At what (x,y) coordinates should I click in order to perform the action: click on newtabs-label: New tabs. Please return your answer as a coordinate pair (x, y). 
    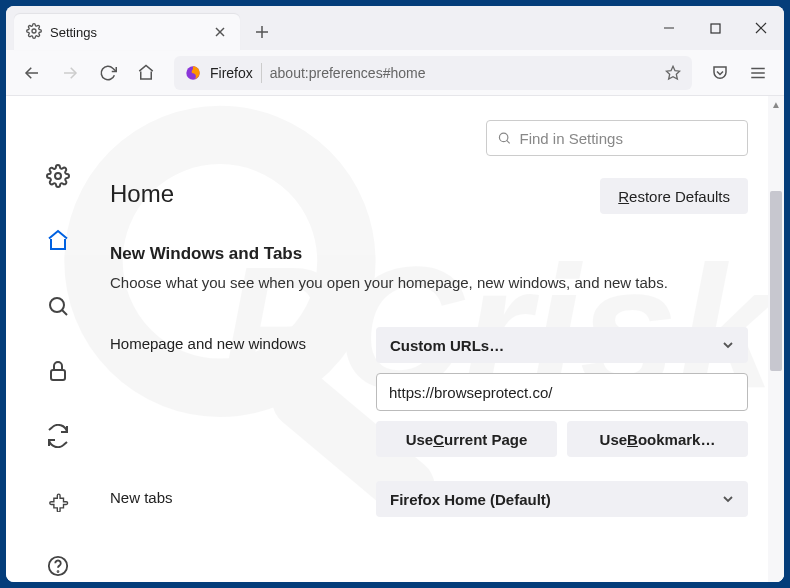
    Looking at the image, I should click on (243, 494).